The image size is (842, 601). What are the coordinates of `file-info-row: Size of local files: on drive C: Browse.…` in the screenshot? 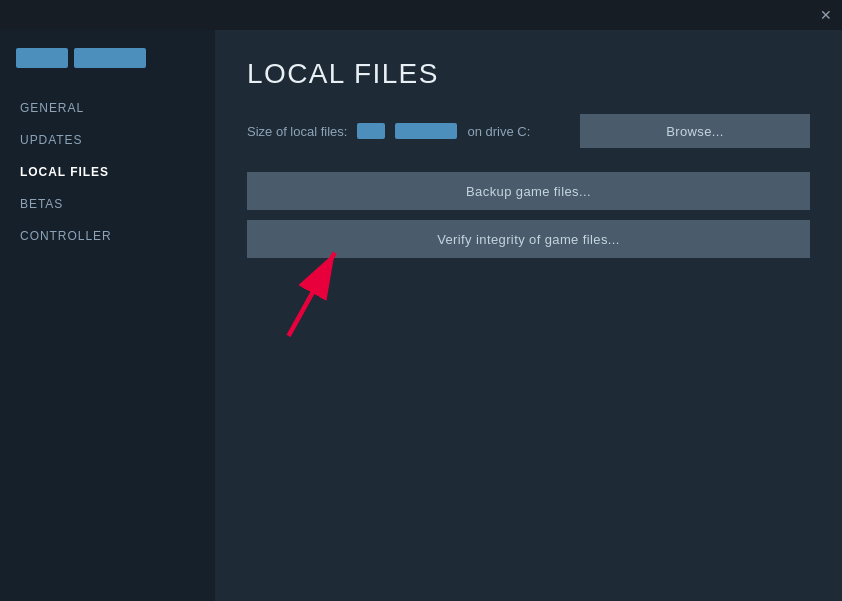 It's located at (528, 131).